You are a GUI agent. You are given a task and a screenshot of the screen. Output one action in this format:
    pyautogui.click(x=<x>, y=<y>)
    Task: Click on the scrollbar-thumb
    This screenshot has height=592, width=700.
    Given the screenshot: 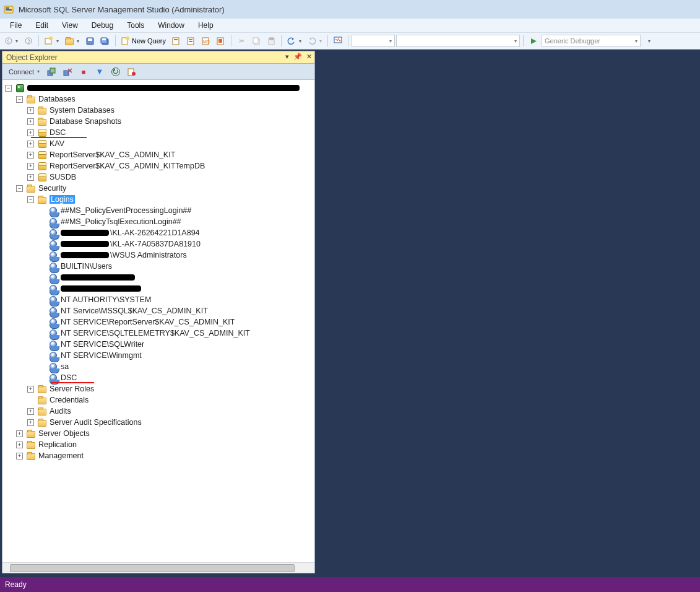 What is the action you would take?
    pyautogui.click(x=152, y=568)
    